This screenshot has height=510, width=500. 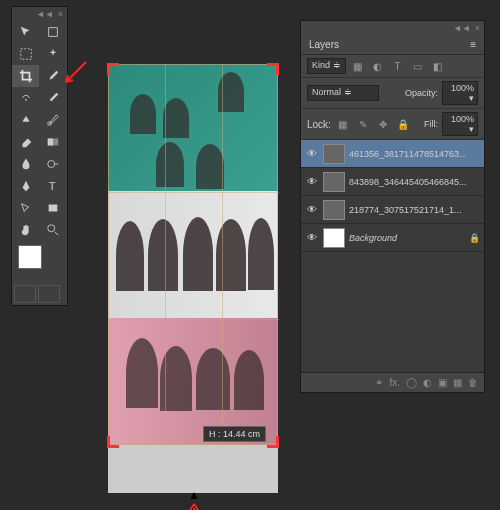 I want to click on lock-position-icon: ✥, so click(x=383, y=124).